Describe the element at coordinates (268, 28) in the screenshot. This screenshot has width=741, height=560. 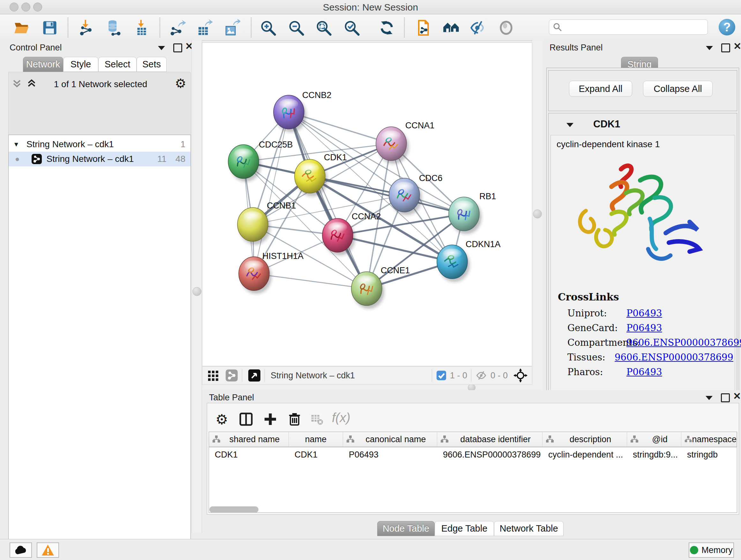
I see `zoom-in-button` at that location.